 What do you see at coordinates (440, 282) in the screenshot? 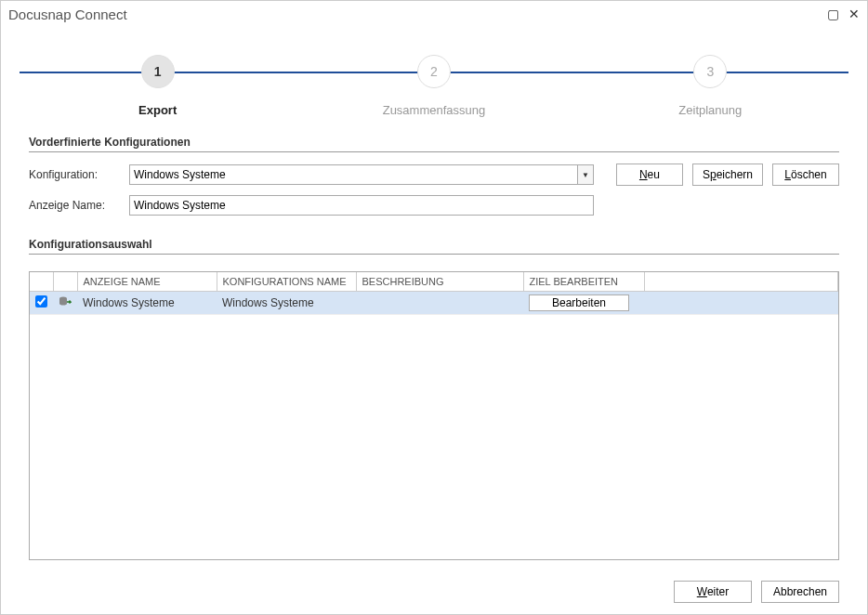
I see `col-description: BESCHREIBUNG` at bounding box center [440, 282].